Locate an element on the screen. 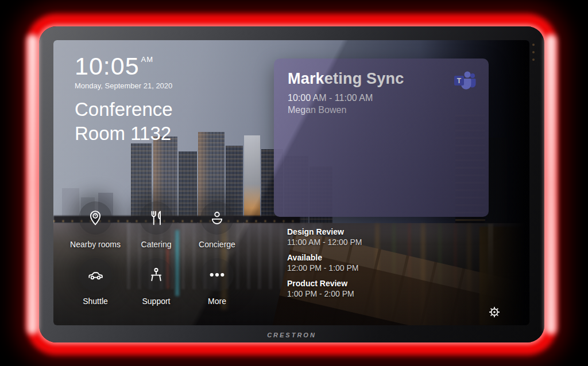 This screenshot has width=588, height=366. time-text: 10:05 is located at coordinates (107, 66).